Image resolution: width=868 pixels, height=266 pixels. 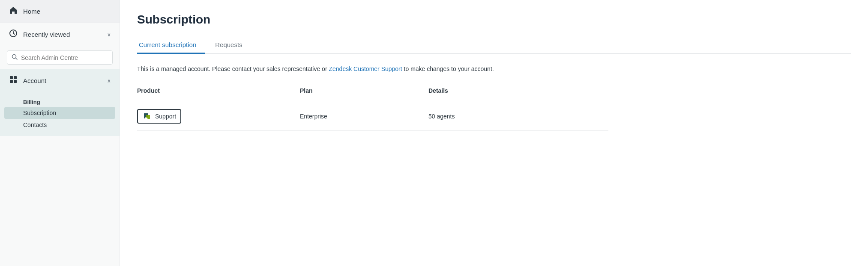 What do you see at coordinates (330, 69) in the screenshot?
I see `info-text: This is a managed account. Please contac…` at bounding box center [330, 69].